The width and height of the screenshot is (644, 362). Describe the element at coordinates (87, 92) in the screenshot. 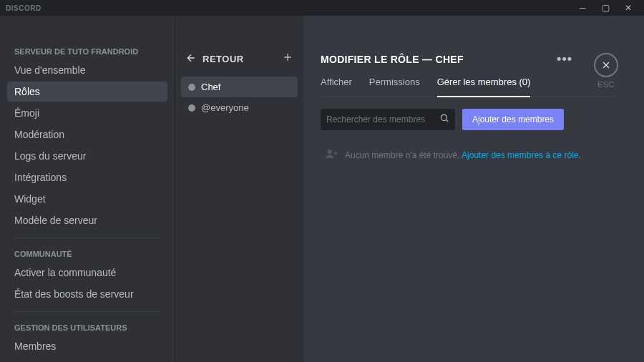

I see `nav-roles: Rôles` at that location.